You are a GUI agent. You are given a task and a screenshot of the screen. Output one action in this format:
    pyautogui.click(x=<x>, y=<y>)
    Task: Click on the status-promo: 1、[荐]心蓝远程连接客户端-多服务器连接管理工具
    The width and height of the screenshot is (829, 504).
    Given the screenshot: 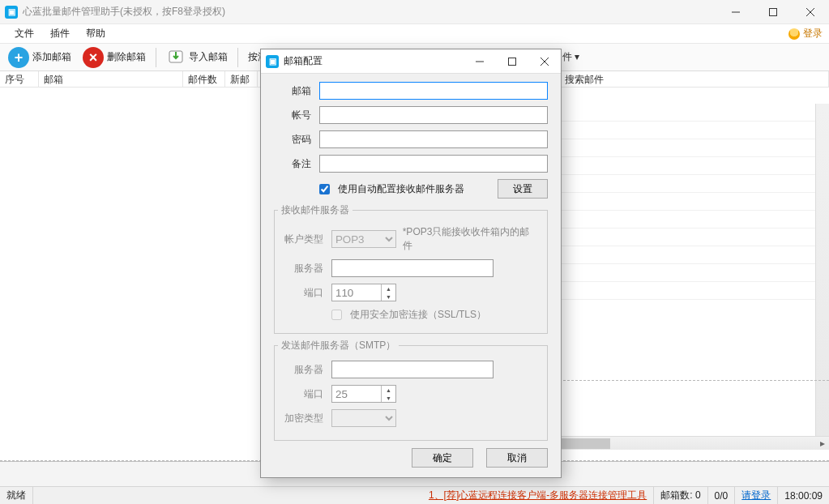 What is the action you would take?
    pyautogui.click(x=538, y=496)
    